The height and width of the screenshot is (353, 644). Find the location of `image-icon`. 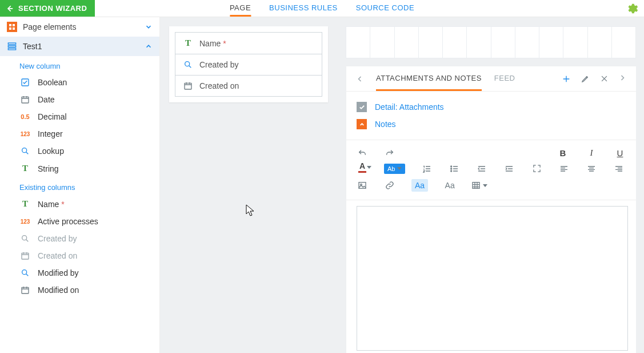

image-icon is located at coordinates (362, 185).